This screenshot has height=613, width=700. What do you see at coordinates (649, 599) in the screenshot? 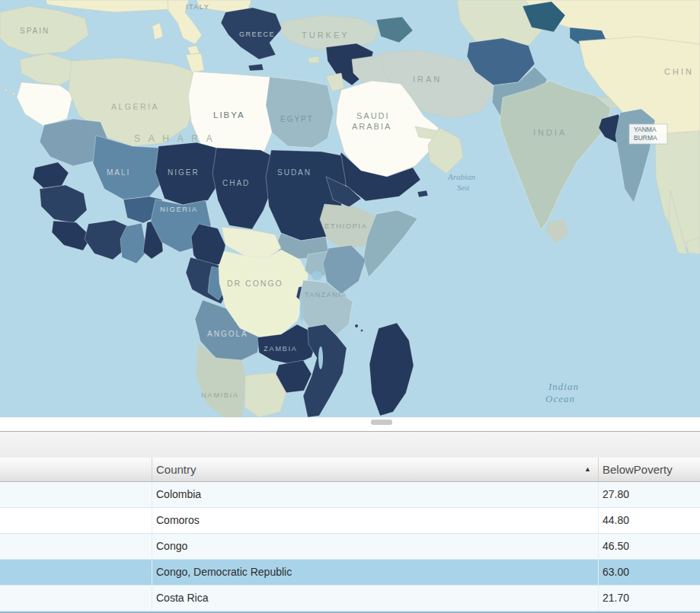
I see `value-cell: 21.70` at bounding box center [649, 599].